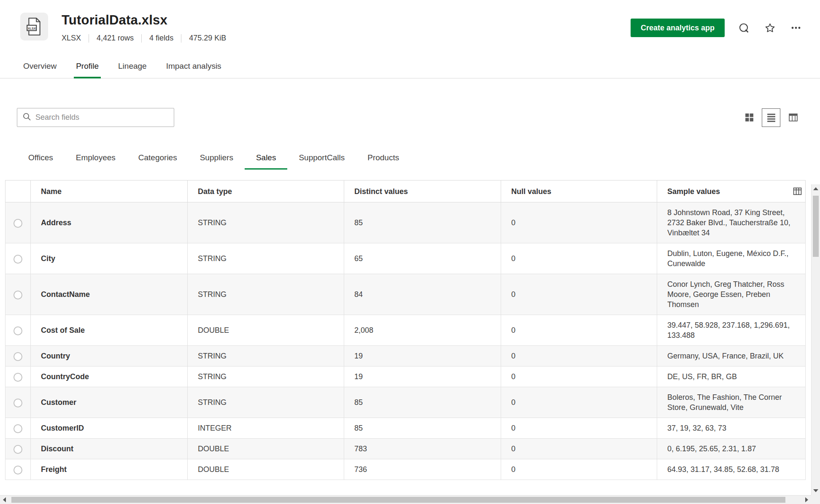 Image resolution: width=820 pixels, height=504 pixels. I want to click on sheet-tab-employees: Employees, so click(96, 158).